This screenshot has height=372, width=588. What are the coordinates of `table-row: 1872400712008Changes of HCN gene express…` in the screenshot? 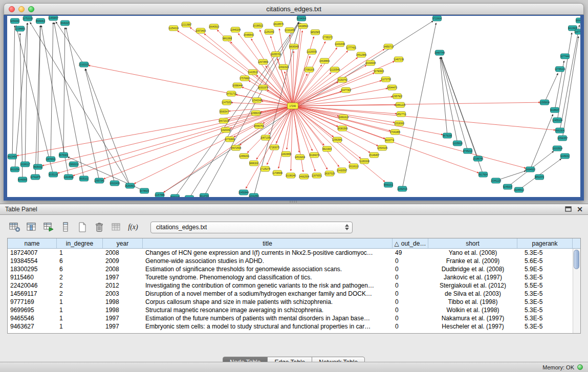 It's located at (294, 253).